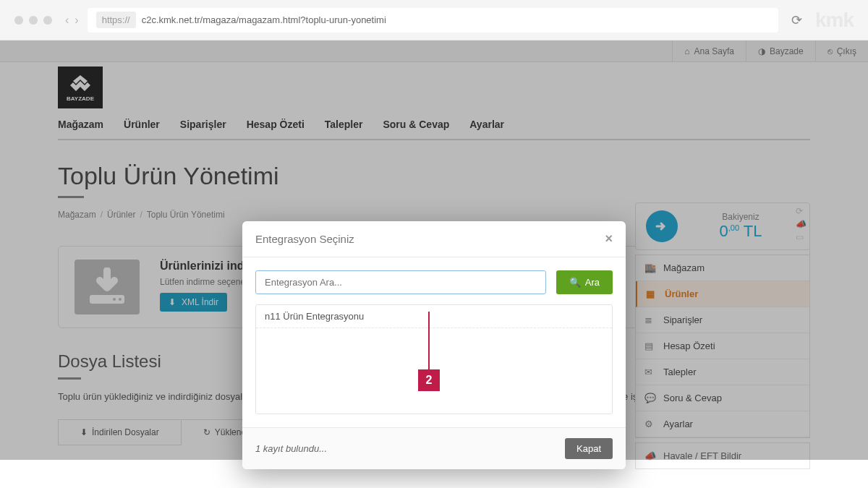 The width and height of the screenshot is (868, 488). I want to click on browser-chrome: ‹ › https:// c2c.kmk.net.tr/magaza/magaz…, so click(434, 20).